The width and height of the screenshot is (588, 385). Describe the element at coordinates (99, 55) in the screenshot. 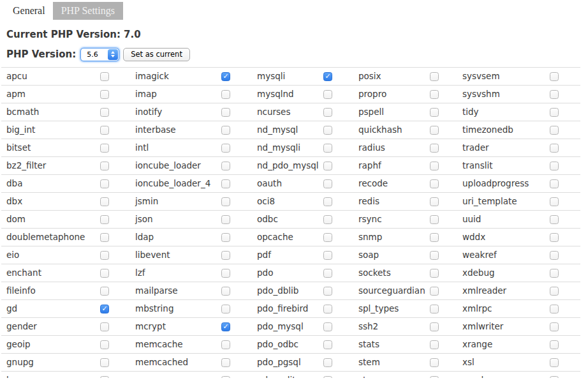

I see `php-version-select: 5.6` at that location.